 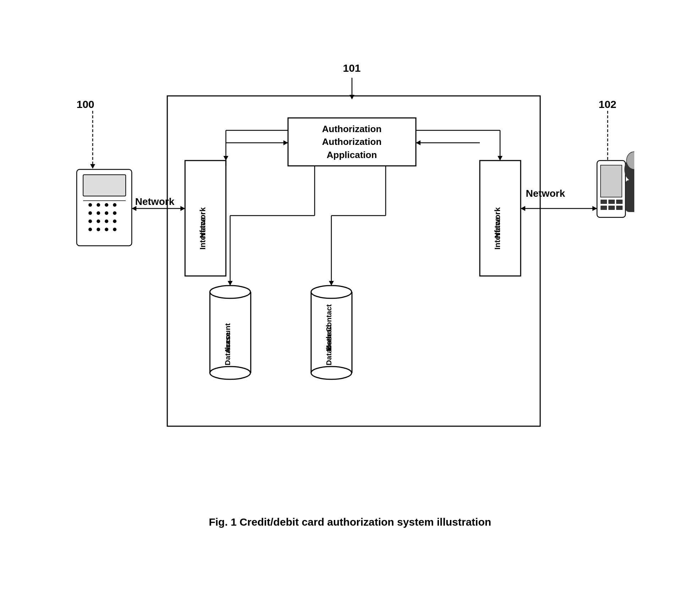 I want to click on network-label-right: Network, so click(x=546, y=194).